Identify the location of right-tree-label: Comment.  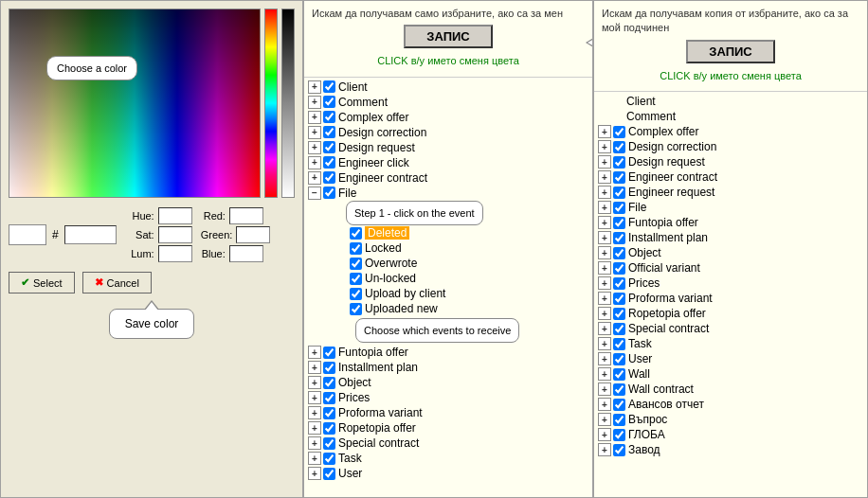
(651, 116).